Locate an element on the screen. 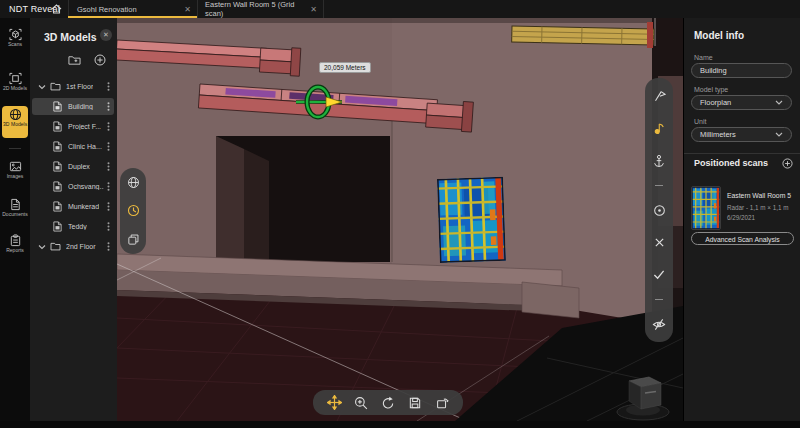 This screenshot has width=800, height=428. unit-select: Millimeters is located at coordinates (742, 134).